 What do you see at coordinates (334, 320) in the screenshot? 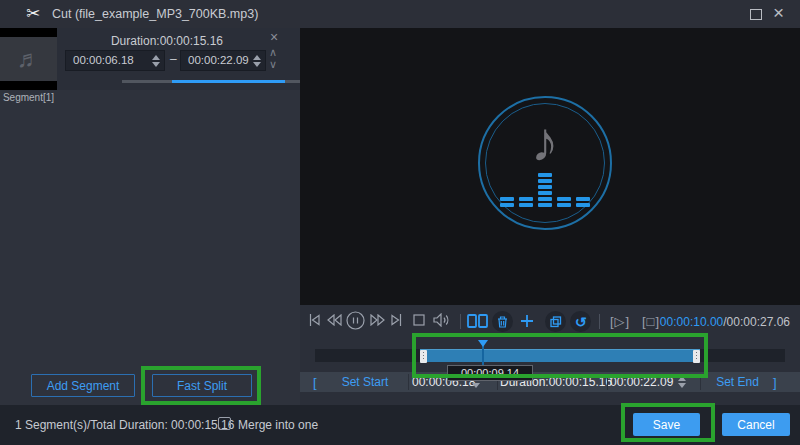
I see `rewind-icon` at bounding box center [334, 320].